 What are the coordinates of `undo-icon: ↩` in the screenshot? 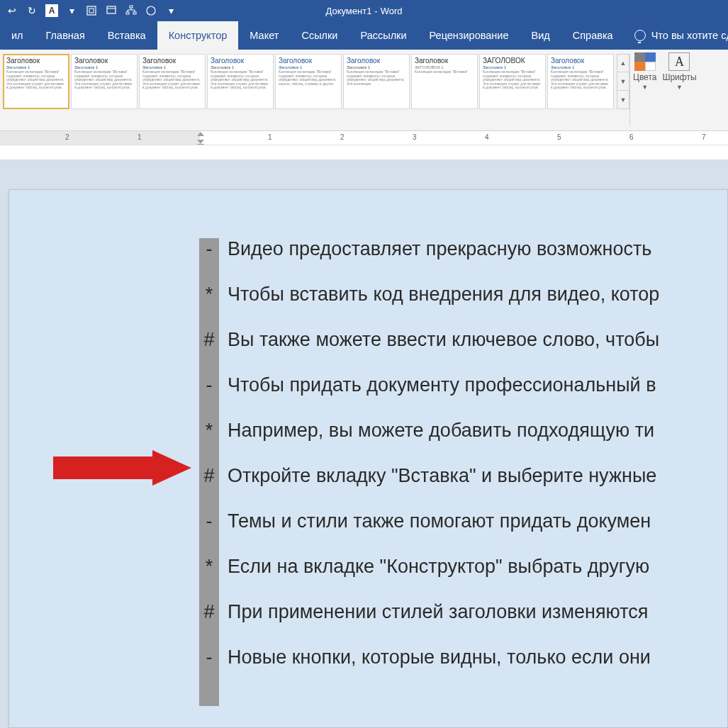 It's located at (12, 11).